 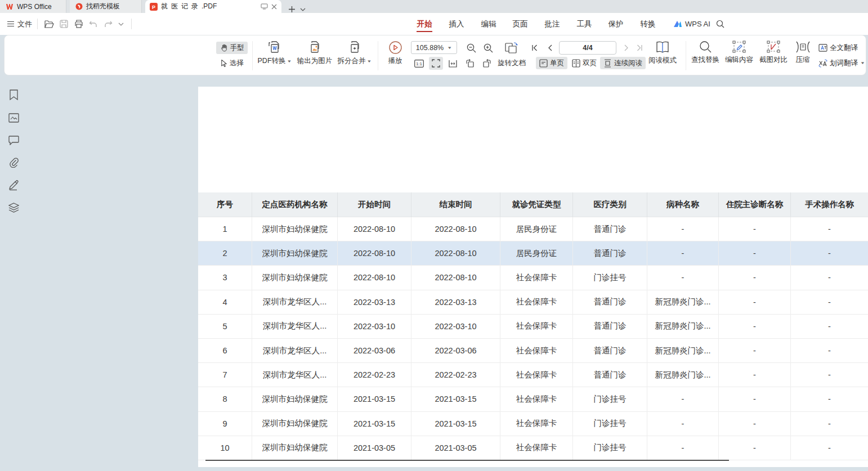 What do you see at coordinates (14, 163) in the screenshot?
I see `sidebar-attachment-button` at bounding box center [14, 163].